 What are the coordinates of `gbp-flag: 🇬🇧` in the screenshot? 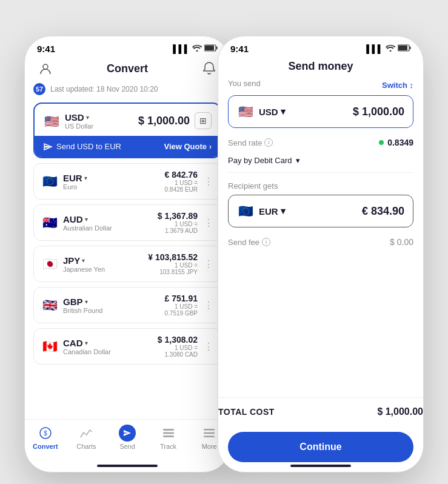 It's located at (50, 305).